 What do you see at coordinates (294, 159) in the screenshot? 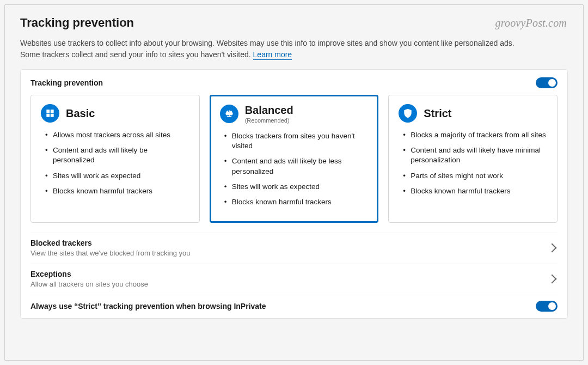
I see `level-card-balanced: Balanced (Recommended) Blocks trackers f…` at bounding box center [294, 159].